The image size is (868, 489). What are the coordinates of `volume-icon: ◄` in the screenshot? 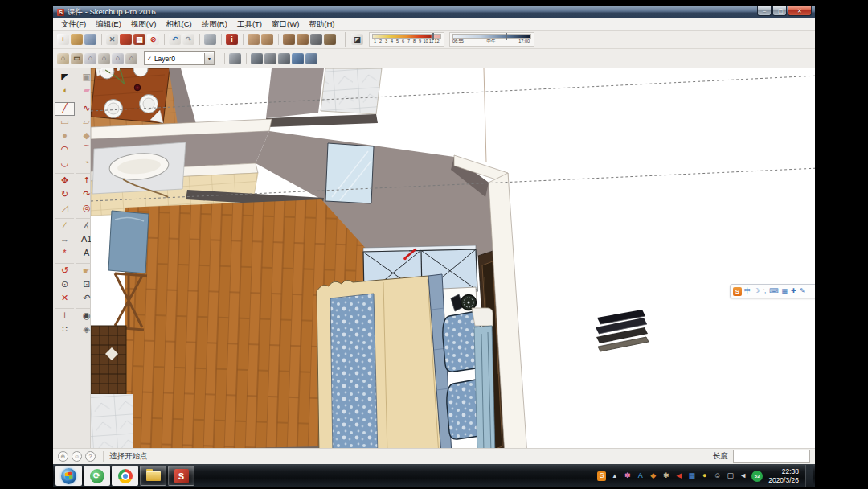 It's located at (743, 476).